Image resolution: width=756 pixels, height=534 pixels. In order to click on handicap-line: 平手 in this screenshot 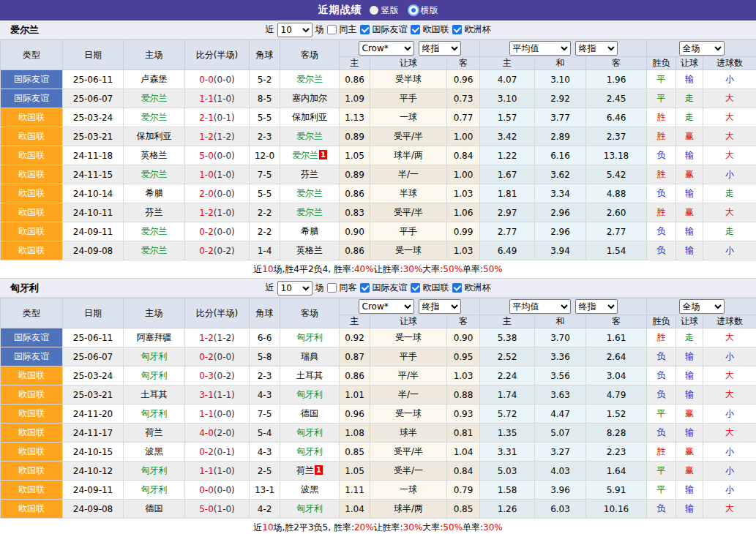, I will do `click(408, 232)`.